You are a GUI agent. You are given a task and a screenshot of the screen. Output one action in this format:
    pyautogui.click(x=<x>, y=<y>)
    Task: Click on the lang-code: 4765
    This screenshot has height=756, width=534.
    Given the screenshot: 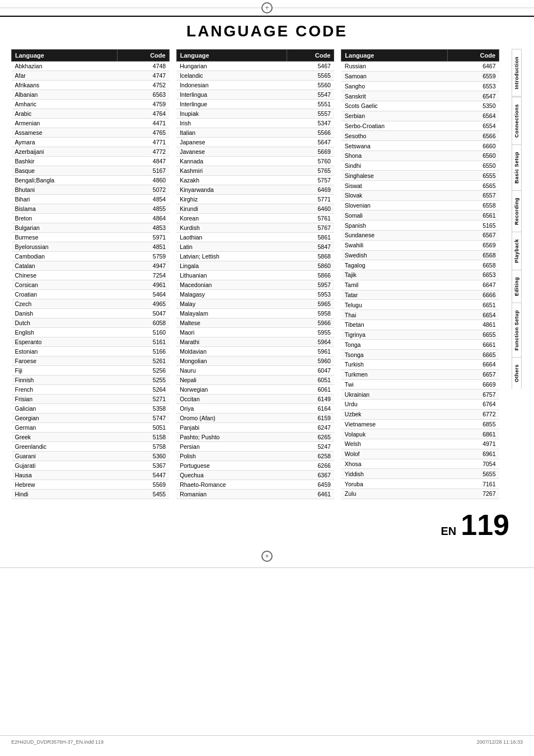 What is the action you would take?
    pyautogui.click(x=143, y=133)
    